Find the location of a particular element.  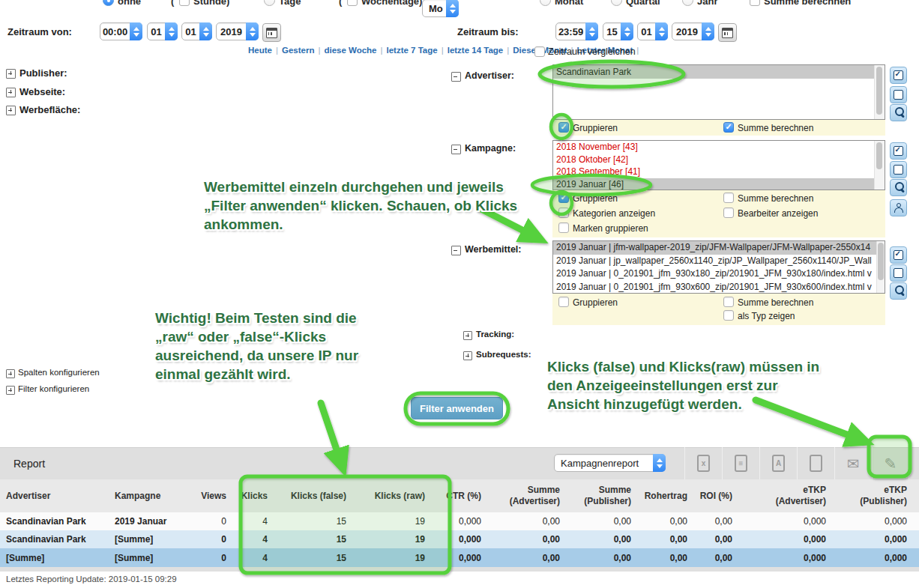

from-day-spinner: 01 is located at coordinates (162, 31).